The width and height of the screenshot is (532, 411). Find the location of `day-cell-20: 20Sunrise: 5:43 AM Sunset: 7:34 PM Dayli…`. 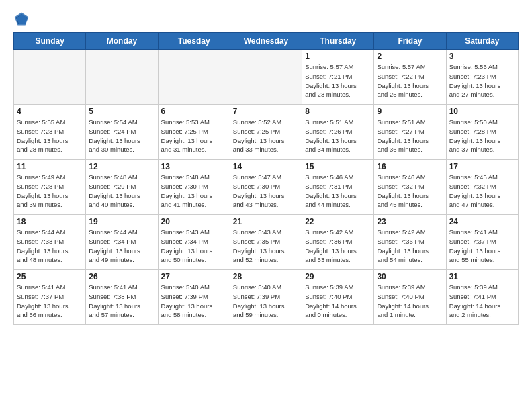

day-cell-20: 20Sunrise: 5:43 AM Sunset: 7:34 PM Dayli… is located at coordinates (193, 242).